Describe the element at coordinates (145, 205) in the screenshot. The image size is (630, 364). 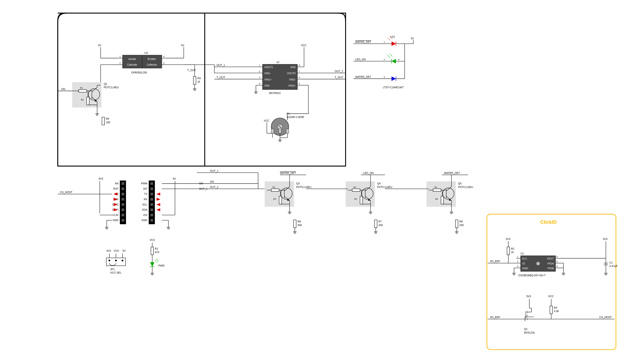
I see `svg-text: SCL` at that location.